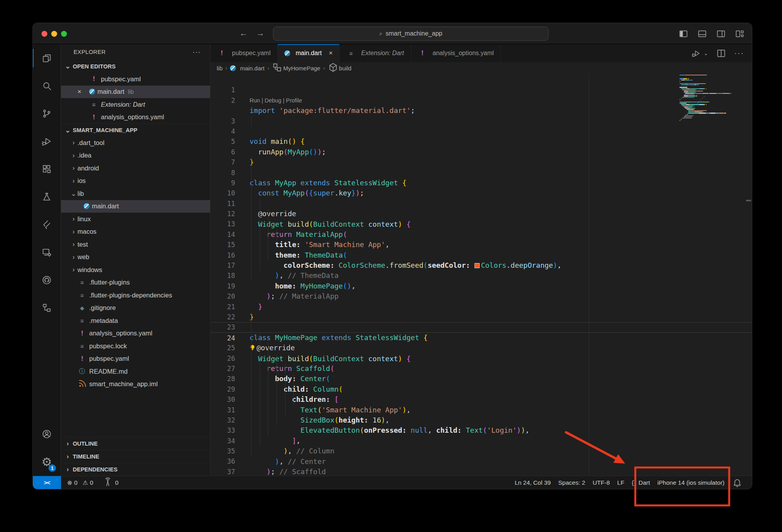 This screenshot has height=532, width=782. I want to click on status-lf: LF, so click(621, 483).